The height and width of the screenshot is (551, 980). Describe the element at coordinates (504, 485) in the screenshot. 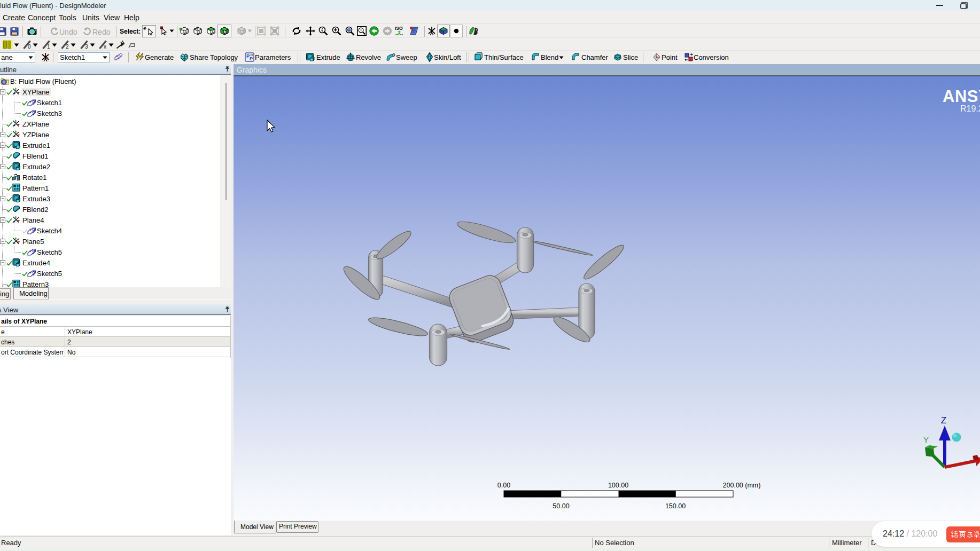

I see `svg-text: 0.00` at that location.